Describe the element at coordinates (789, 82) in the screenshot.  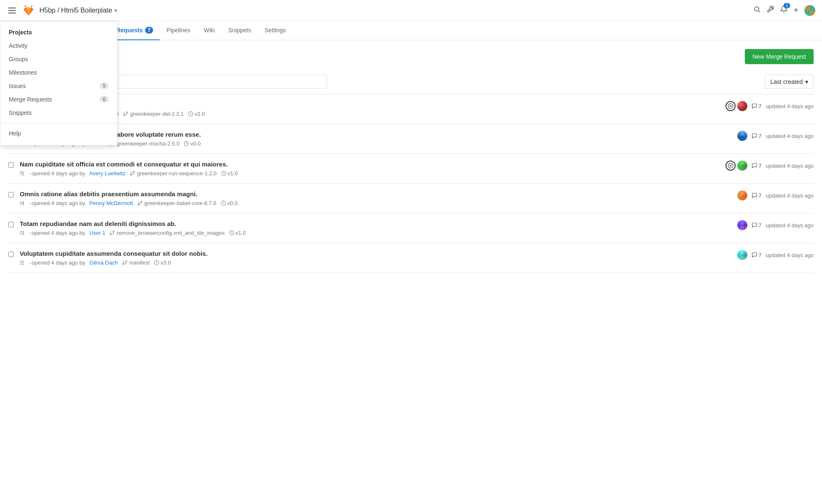
I see `sort-dropdown: Last created ▾` at that location.